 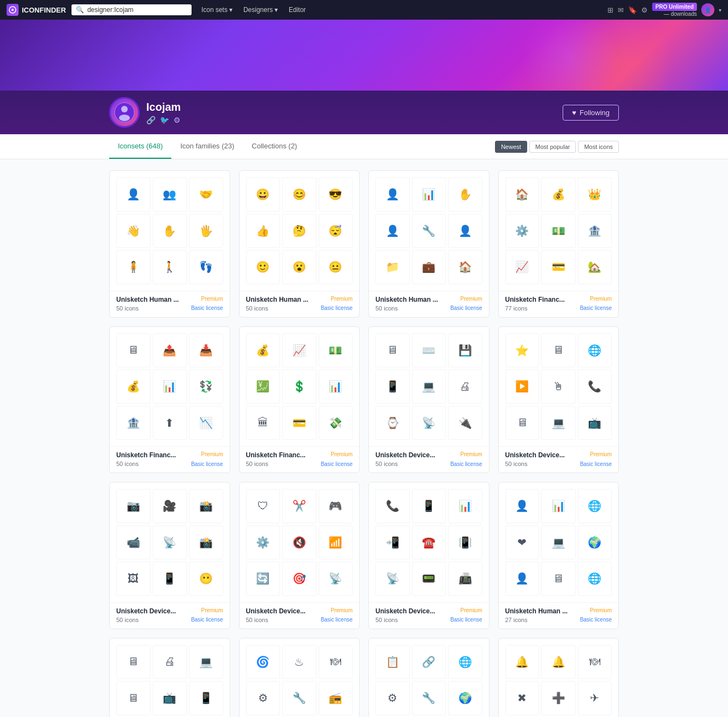 I want to click on icon-thumb: 💲, so click(x=299, y=386).